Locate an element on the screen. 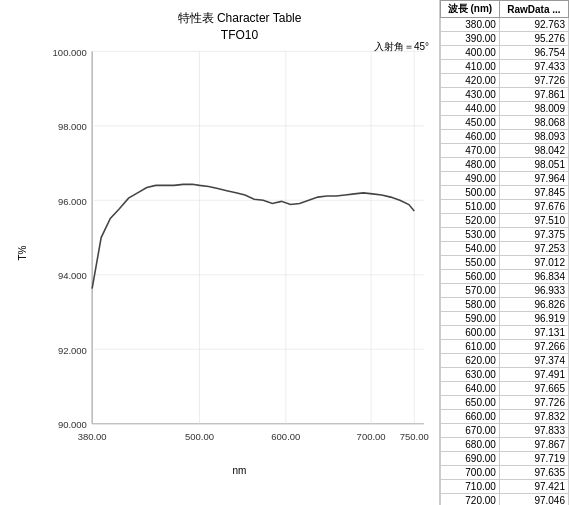 The width and height of the screenshot is (569, 505). wavelength-cell: 390.00 is located at coordinates (470, 39).